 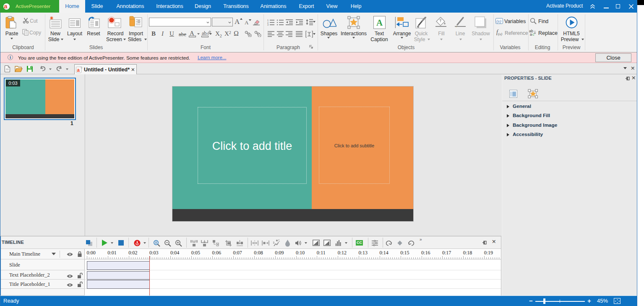 What do you see at coordinates (380, 23) in the screenshot?
I see `svg-text: A` at bounding box center [380, 23].